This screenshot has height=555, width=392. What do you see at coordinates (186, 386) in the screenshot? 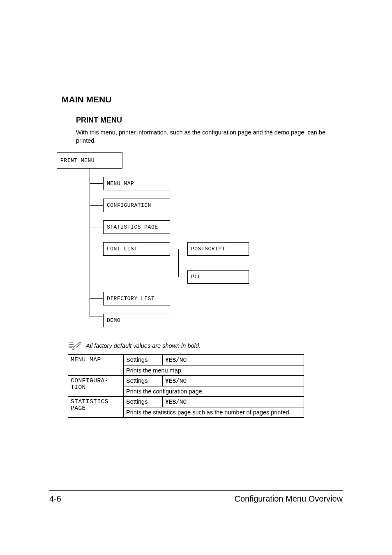
I see `settings-table: MENU MAP Settings YES/NO Prints the menu…` at bounding box center [186, 386].